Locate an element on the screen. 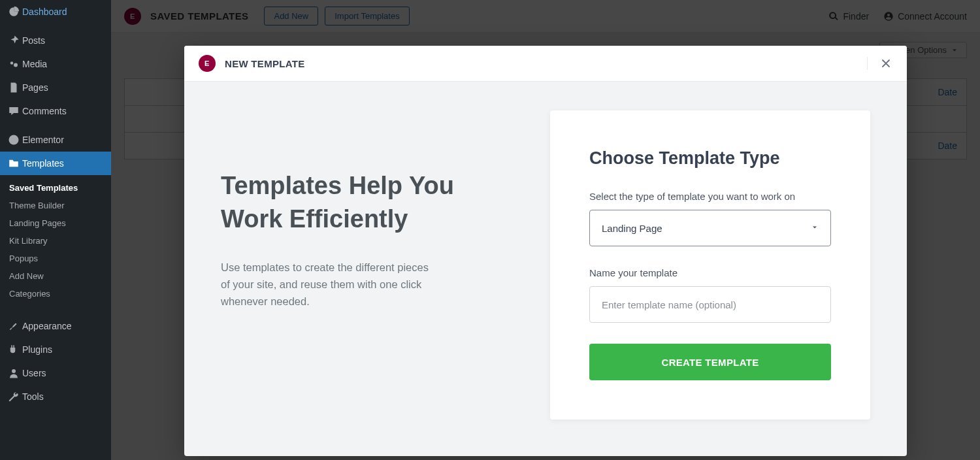  brush-icon is located at coordinates (15, 326).